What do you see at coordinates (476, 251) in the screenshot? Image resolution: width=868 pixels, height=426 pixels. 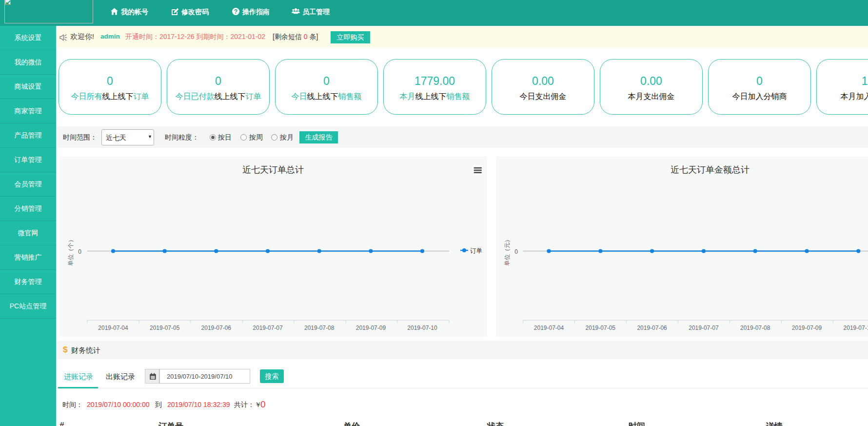 I see `svg-text: 订单` at bounding box center [476, 251].